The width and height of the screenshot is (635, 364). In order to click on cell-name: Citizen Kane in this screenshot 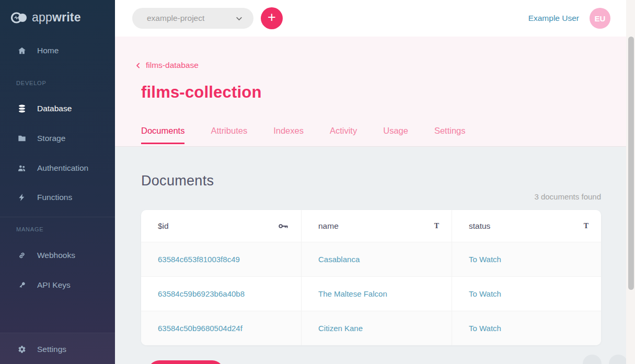, I will do `click(376, 328)`.